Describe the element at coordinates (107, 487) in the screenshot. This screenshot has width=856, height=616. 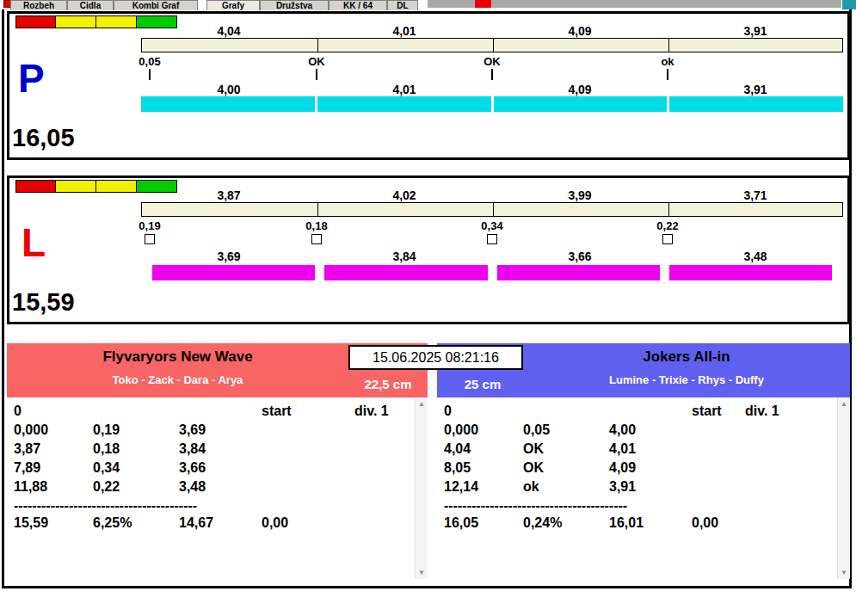
I see `results-cell: 0,22` at that location.